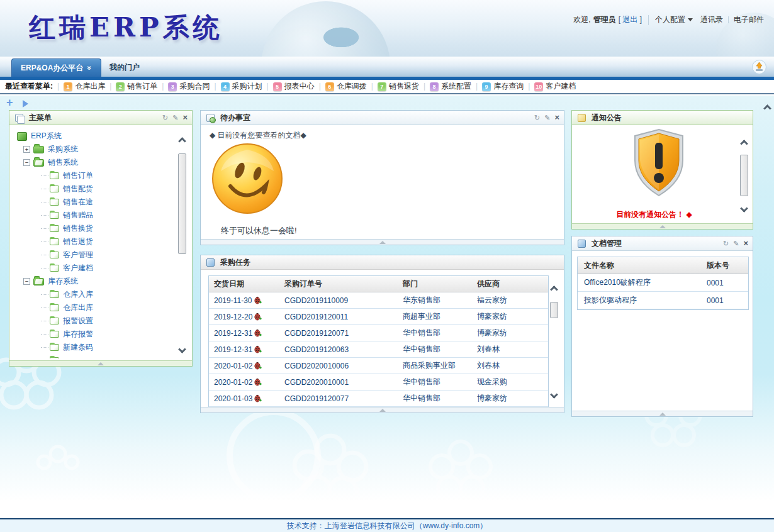  What do you see at coordinates (379, 317) in the screenshot?
I see `table-row: 2019-12-20CGDD2019120011商超事业部博豪家纺` at bounding box center [379, 317].